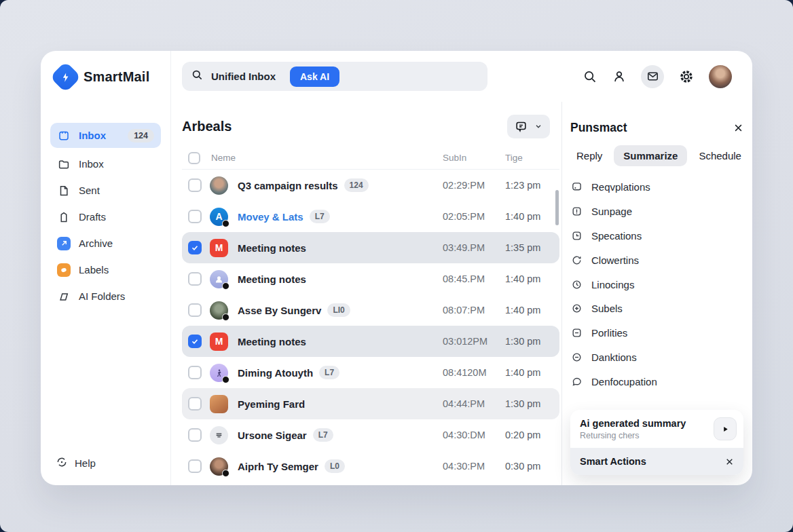 The width and height of the screenshot is (793, 532). I want to click on email-row-selected: M Meeting notes 03:012PM 1:30 pm, so click(371, 341).